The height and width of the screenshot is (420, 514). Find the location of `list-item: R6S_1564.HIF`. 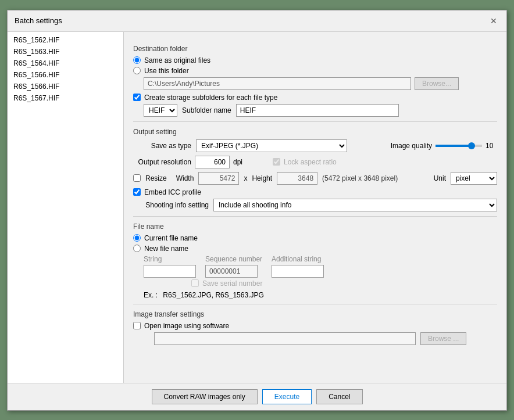

list-item: R6S_1564.HIF is located at coordinates (65, 63).